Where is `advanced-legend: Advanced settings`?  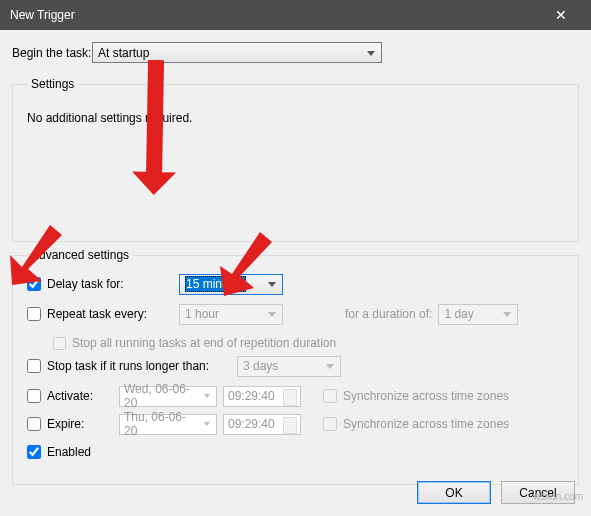
advanced-legend: Advanced settings is located at coordinates (80, 255).